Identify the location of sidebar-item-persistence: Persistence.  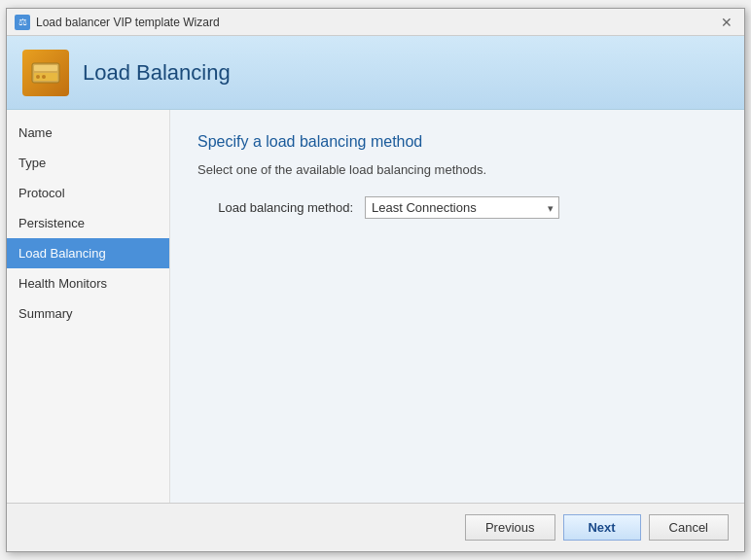
(88, 224).